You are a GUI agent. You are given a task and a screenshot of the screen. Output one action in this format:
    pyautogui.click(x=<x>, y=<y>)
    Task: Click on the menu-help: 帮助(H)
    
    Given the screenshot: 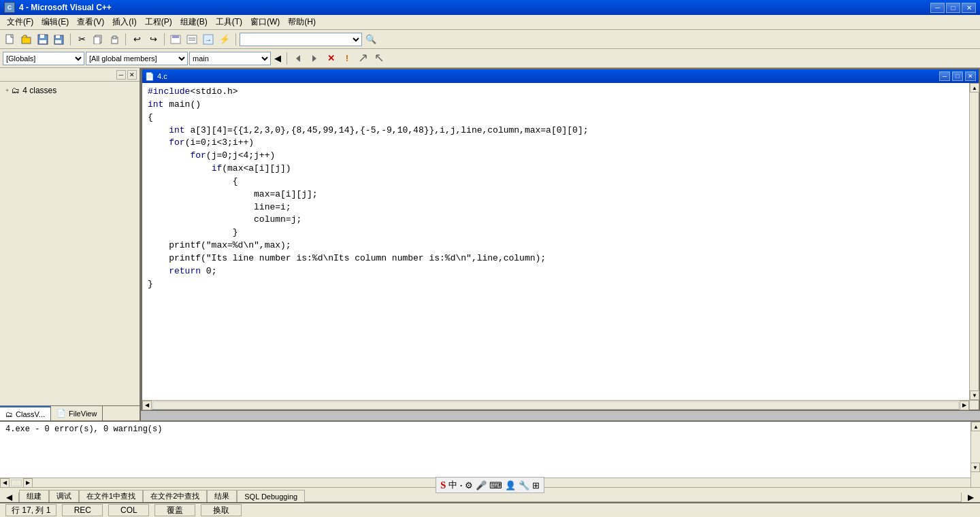 What is the action you would take?
    pyautogui.click(x=302, y=22)
    